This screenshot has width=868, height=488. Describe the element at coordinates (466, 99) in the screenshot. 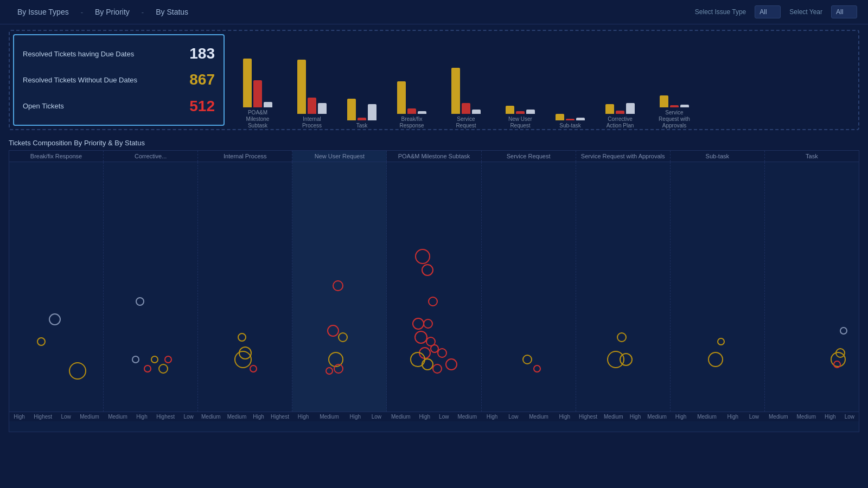

I see `bar-group-4: Service Request` at that location.